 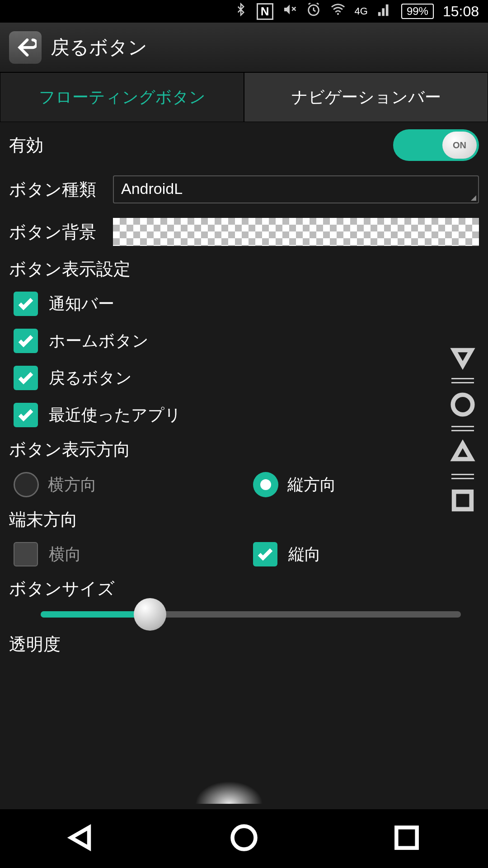 I want to click on transparency-label: 透明度, so click(x=244, y=645).